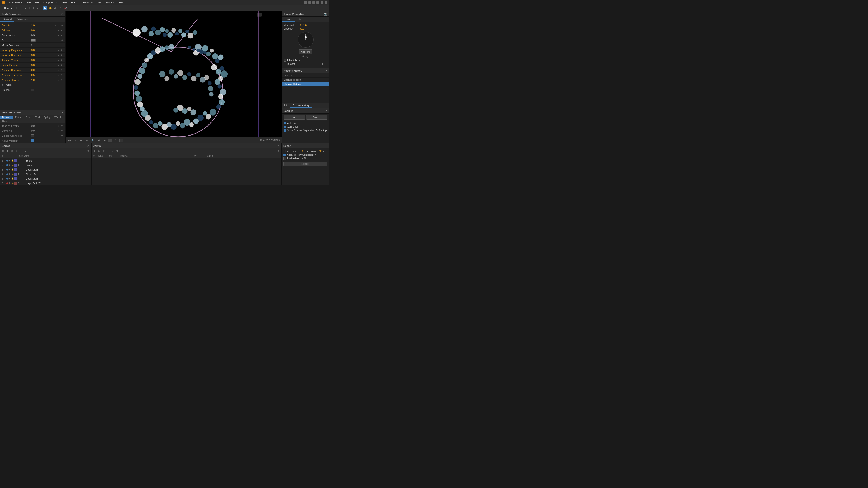  I want to click on prop-vel-mag-reset: ↺, so click(59, 50).